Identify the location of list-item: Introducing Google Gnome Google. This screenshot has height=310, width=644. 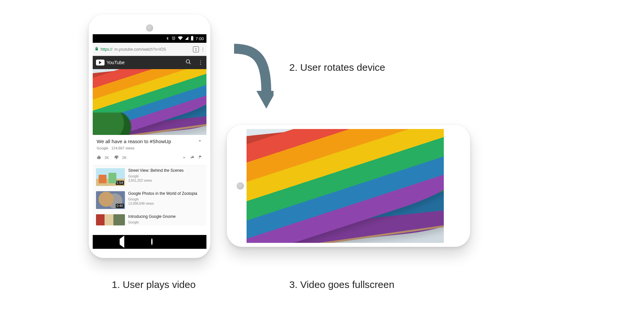
(150, 219).